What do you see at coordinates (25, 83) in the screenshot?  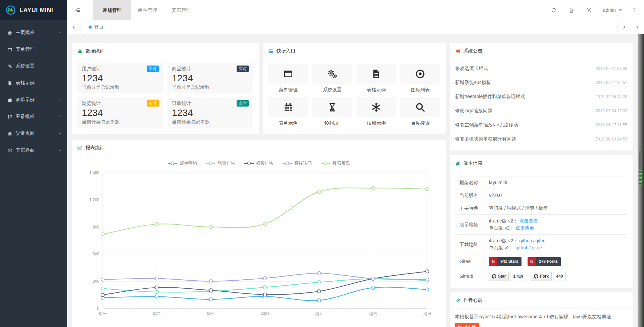 I see `sidebar-item-label: 表格示例` at bounding box center [25, 83].